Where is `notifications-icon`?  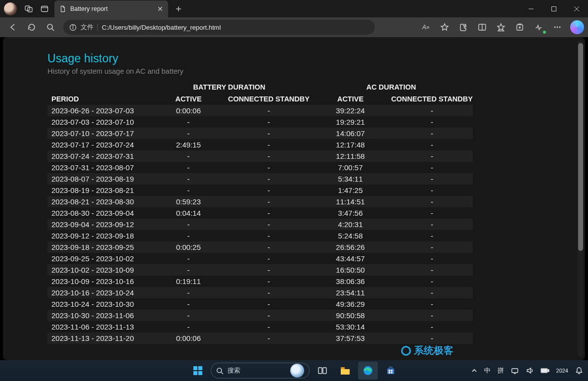 notifications-icon is located at coordinates (579, 371).